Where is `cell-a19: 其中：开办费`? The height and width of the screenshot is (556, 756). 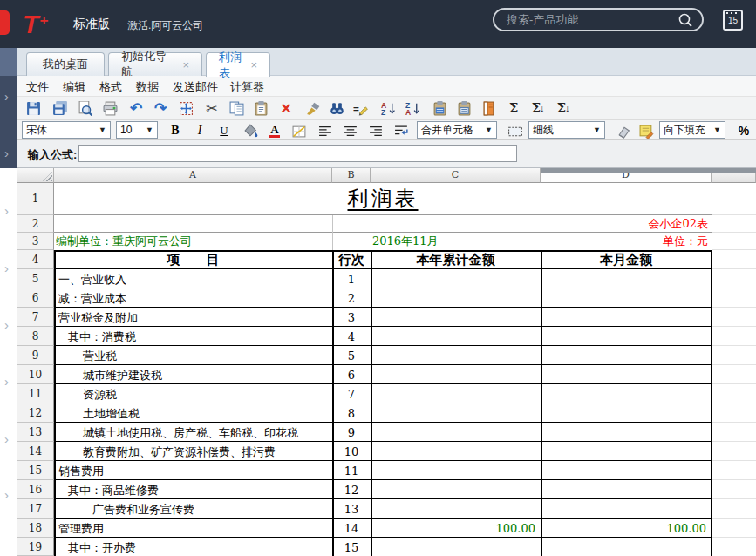
cell-a19: 其中：开办费 is located at coordinates (193, 547).